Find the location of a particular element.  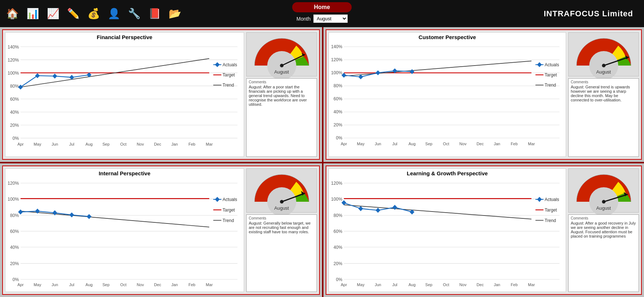

financial-title: Financial Perspective is located at coordinates (125, 37).